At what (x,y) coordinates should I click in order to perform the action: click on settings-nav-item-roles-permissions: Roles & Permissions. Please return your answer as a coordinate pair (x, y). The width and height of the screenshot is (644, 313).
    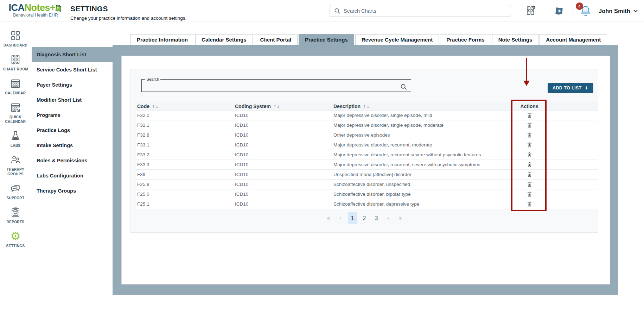
    Looking at the image, I should click on (72, 161).